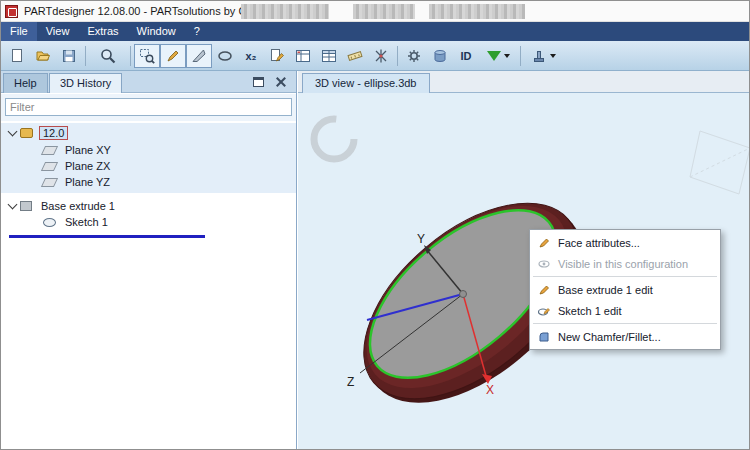  What do you see at coordinates (606, 290) in the screenshot?
I see `menu-item-label: Base extrude 1 edit` at bounding box center [606, 290].